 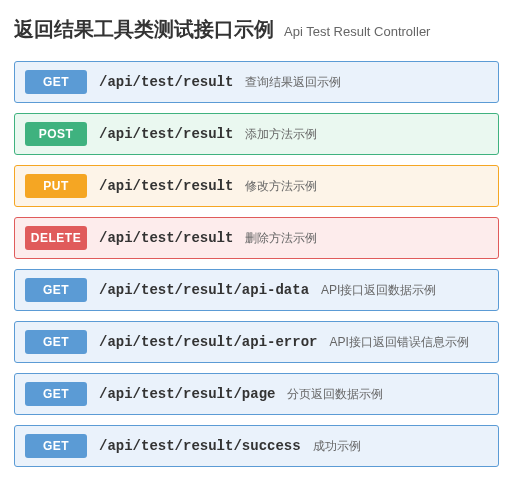 I want to click on method-badge: DELETE, so click(x=56, y=238).